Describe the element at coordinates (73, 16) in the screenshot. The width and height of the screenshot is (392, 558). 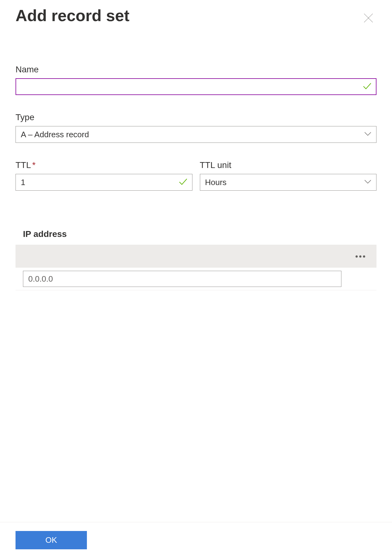
I see `panel-title: Add record set` at that location.